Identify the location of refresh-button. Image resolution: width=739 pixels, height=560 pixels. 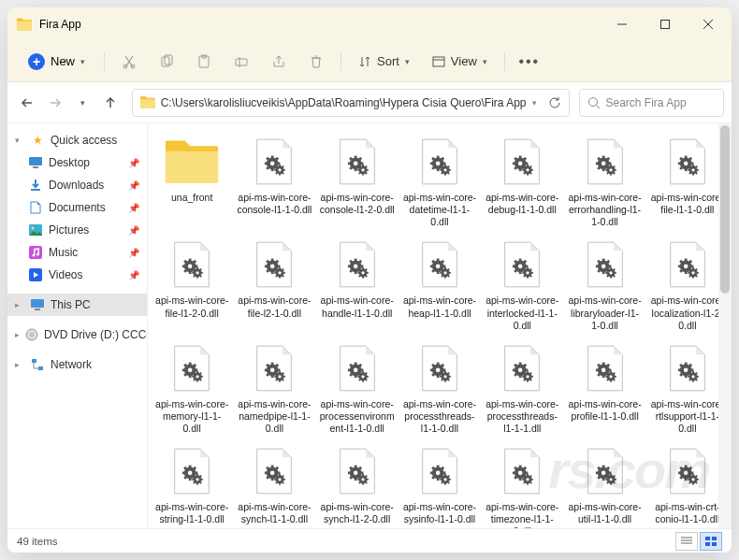
(555, 103).